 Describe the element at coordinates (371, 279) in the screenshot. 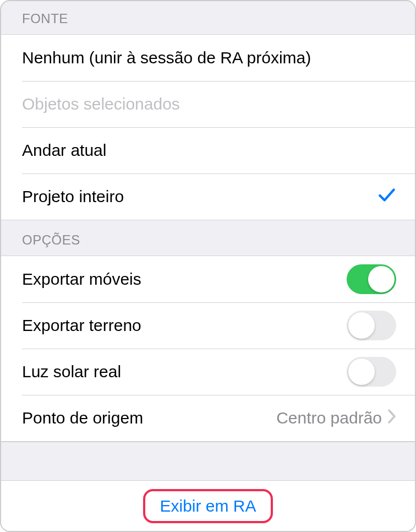

I see `switch-export-furniture` at that location.